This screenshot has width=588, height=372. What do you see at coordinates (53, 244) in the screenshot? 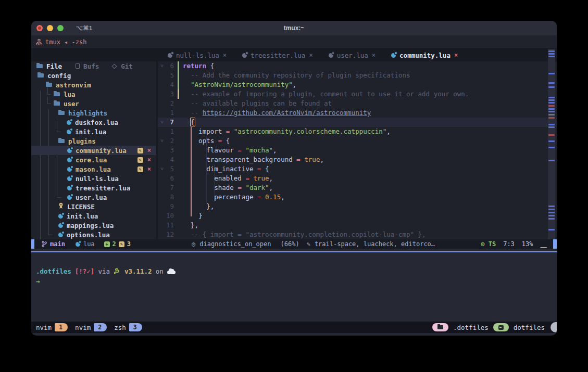
I see `git-branch-segment: main` at bounding box center [53, 244].